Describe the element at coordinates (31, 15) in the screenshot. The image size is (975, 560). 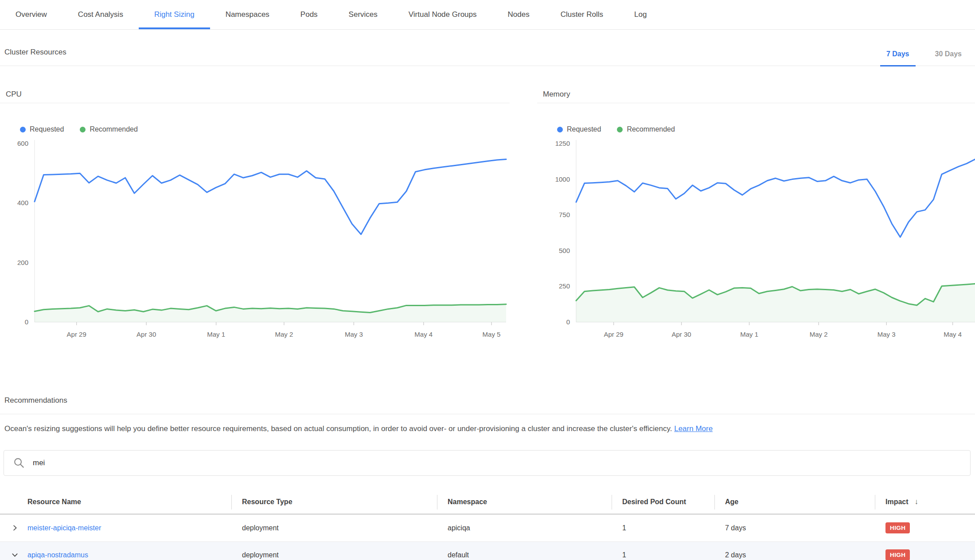
I see `tab-overview: Overview` at that location.